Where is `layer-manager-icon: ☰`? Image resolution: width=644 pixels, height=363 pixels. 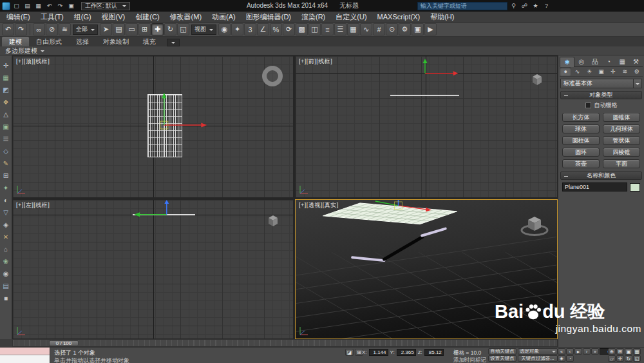
layer-manager-icon: ☰ is located at coordinates (340, 30).